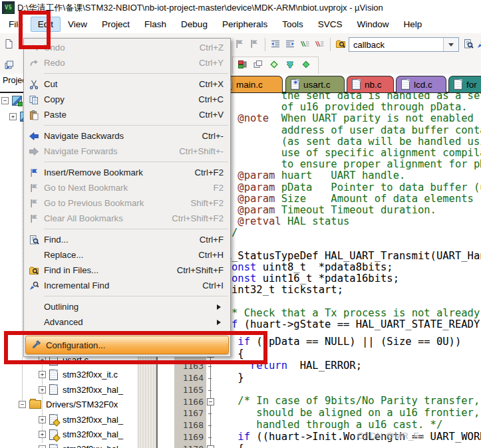  Describe the element at coordinates (71, 270) in the screenshot. I see `menu-item-label: Find in Files...` at that location.